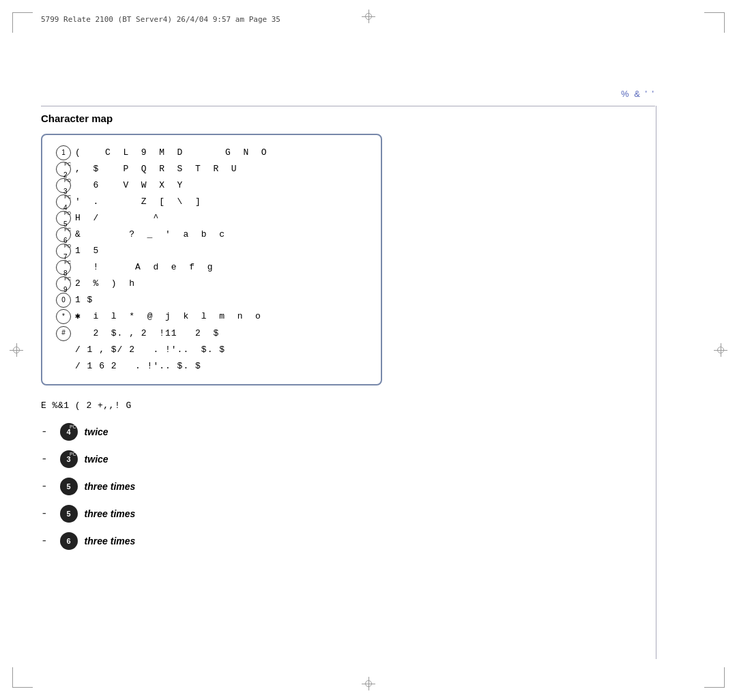 This screenshot has width=737, height=700. What do you see at coordinates (168, 317) in the screenshot?
I see `row-star-chars: ✱ i l * @ j k l m n o` at bounding box center [168, 317].